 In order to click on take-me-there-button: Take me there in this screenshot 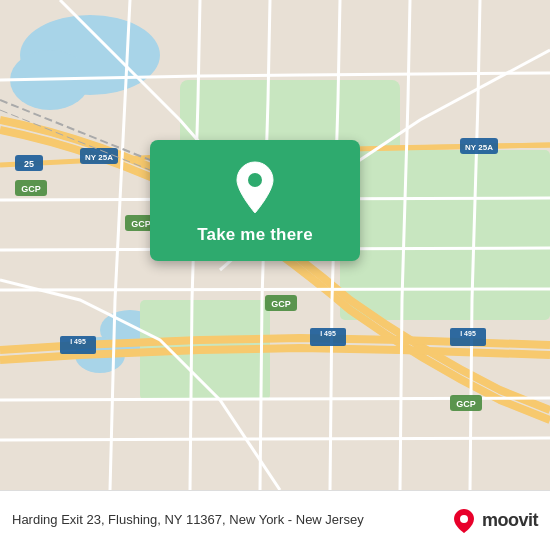, I will do `click(255, 200)`.